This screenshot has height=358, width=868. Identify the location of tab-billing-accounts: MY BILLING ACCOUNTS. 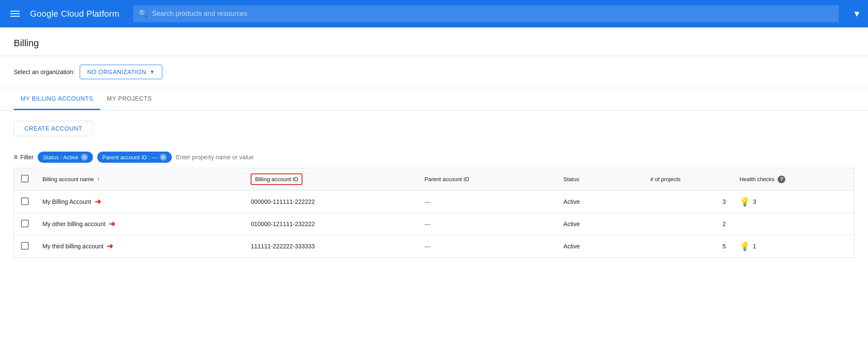
(57, 99).